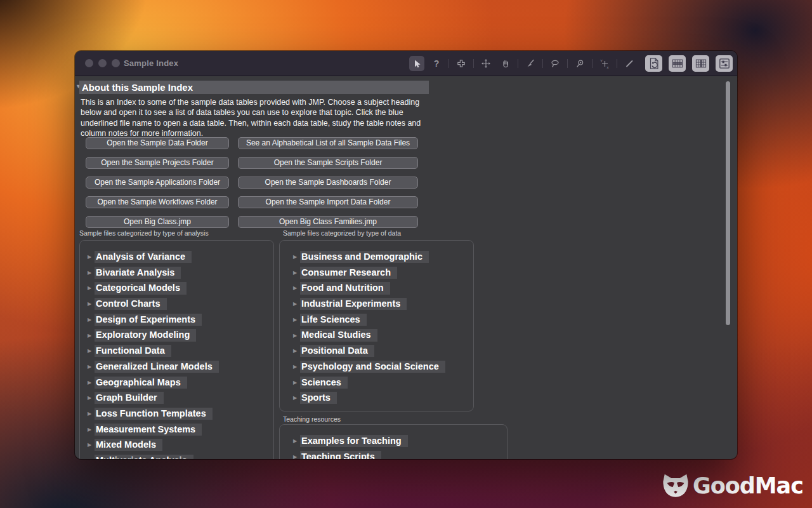 The width and height of the screenshot is (812, 508). Describe the element at coordinates (148, 429) in the screenshot. I see `category-label: Measurement Systems` at that location.